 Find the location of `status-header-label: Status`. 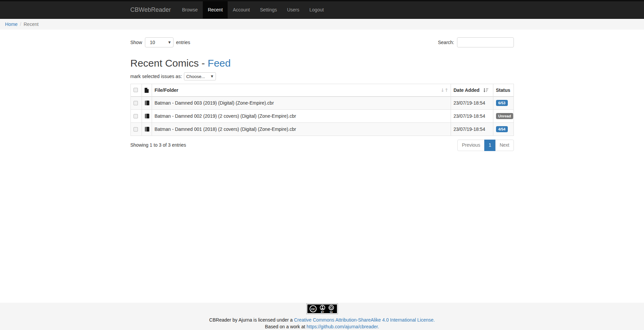

status-header-label: Status is located at coordinates (503, 90).